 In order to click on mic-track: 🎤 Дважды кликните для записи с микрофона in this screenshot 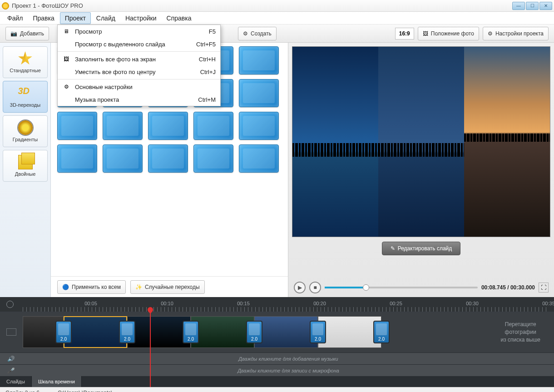, I will do `click(277, 370)`.